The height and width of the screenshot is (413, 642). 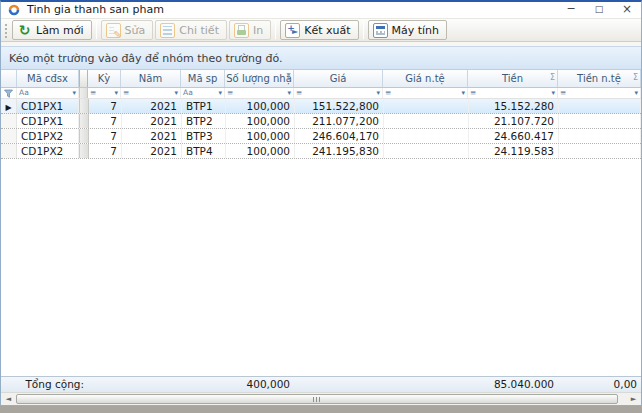 What do you see at coordinates (250, 30) in the screenshot?
I see `print-button: In` at bounding box center [250, 30].